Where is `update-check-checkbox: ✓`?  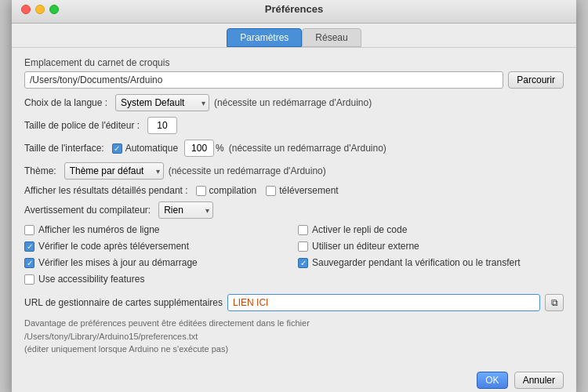 update-check-checkbox: ✓ is located at coordinates (30, 263).